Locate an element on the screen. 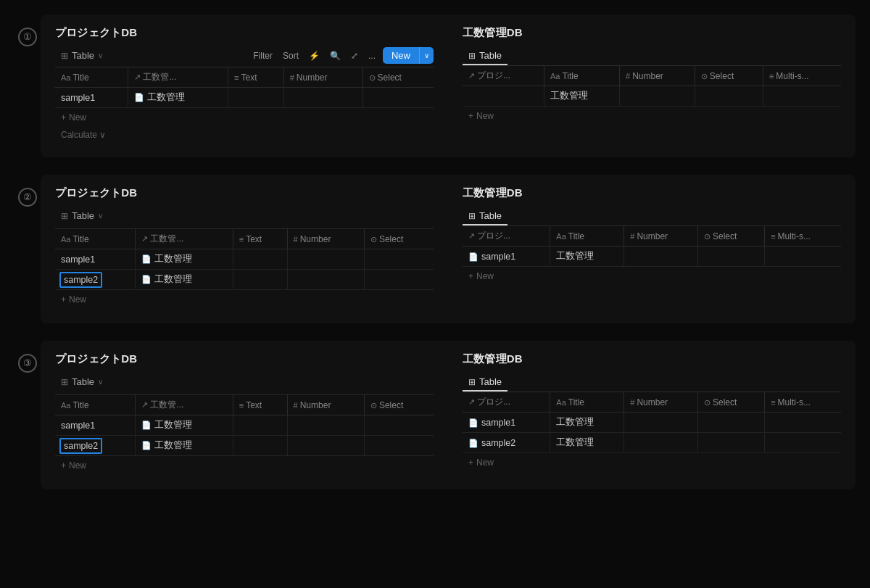  more-button: ... is located at coordinates (372, 56).